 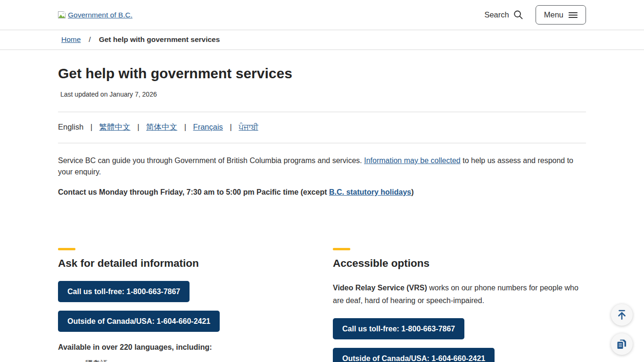 What do you see at coordinates (193, 192) in the screenshot?
I see `contact-hours-text: Contact us Monday through Friday, 7:30 a…` at bounding box center [193, 192].